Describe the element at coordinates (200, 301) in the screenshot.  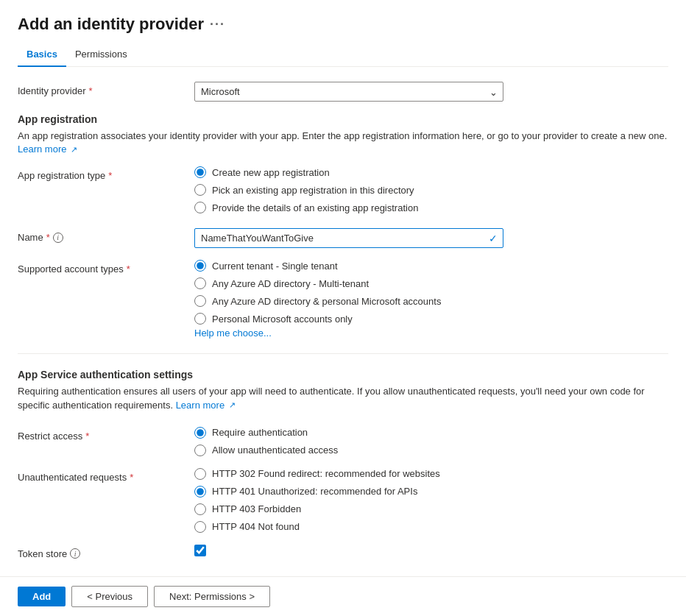
I see `radio-multi-and-personal-input` at that location.